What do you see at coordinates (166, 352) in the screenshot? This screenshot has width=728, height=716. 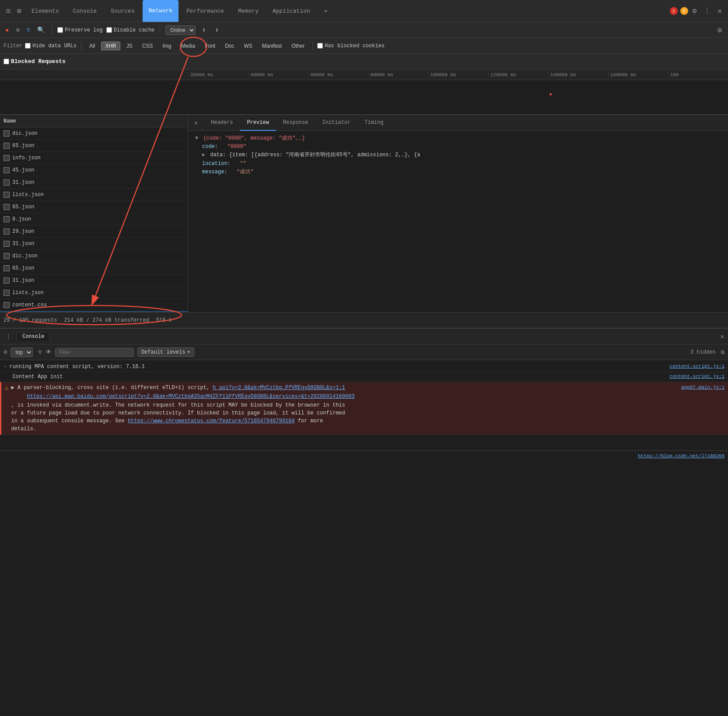 I see `console-levels-button: Default levels ▾` at bounding box center [166, 352].